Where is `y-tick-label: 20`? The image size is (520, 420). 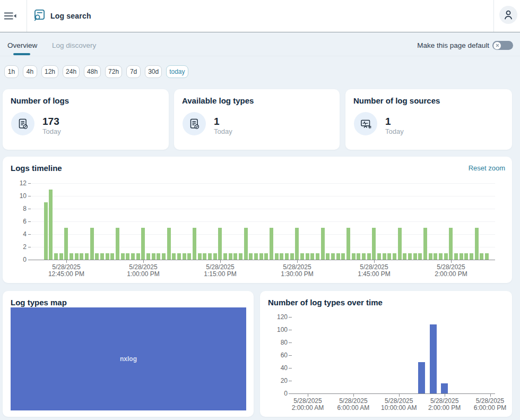 y-tick-label: 20 is located at coordinates (280, 381).